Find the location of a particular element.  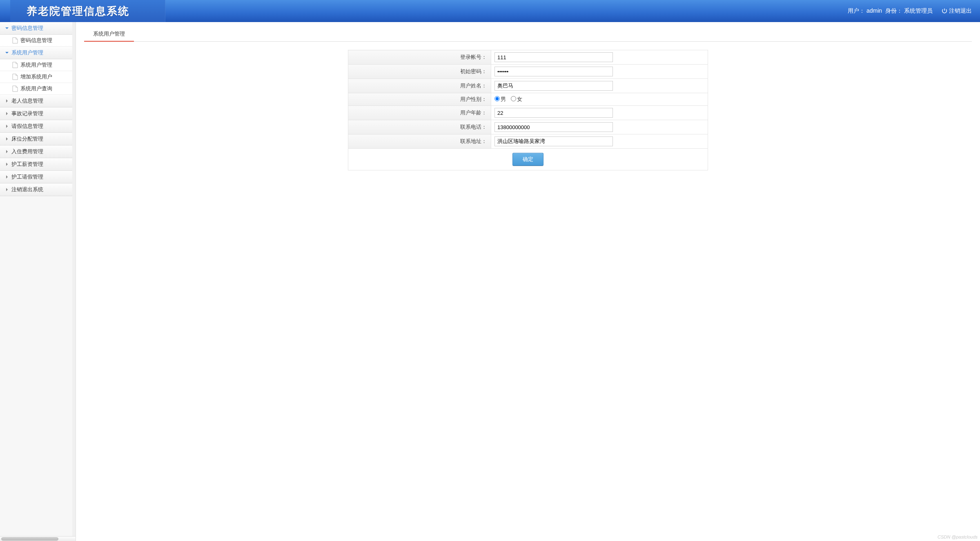

sidebar-item-label: 密码信息管理 is located at coordinates (36, 40).